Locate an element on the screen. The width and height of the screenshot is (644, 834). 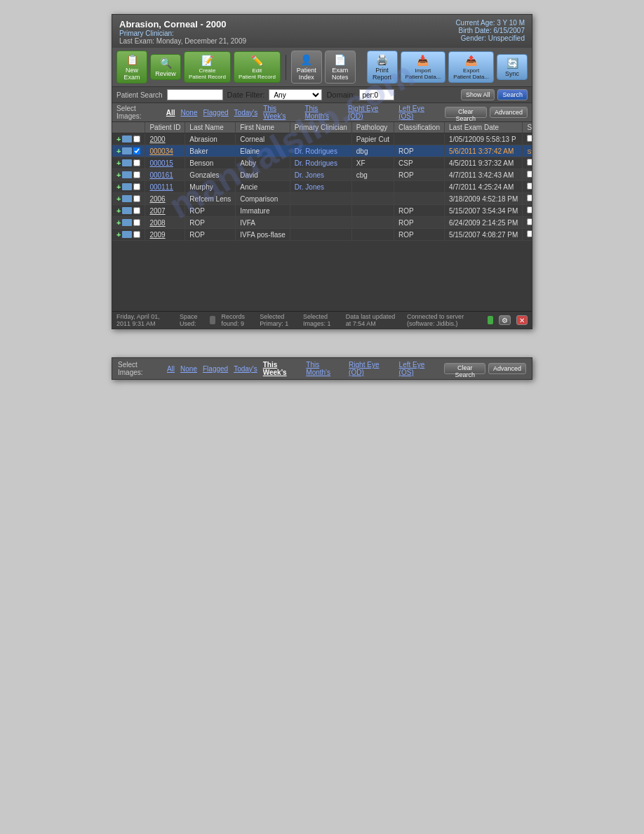
row-controls-cell: + is located at coordinates (129, 199).